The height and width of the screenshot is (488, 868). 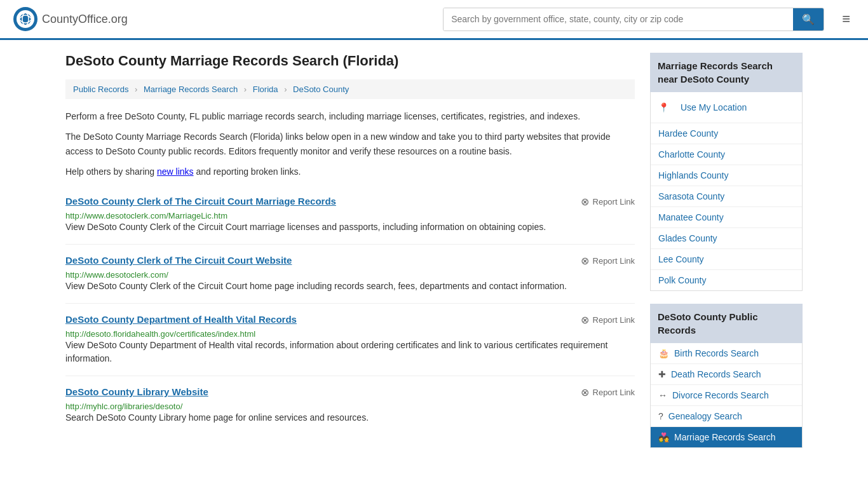 I want to click on marriage-records-link: Marriage Records Search, so click(x=725, y=437).